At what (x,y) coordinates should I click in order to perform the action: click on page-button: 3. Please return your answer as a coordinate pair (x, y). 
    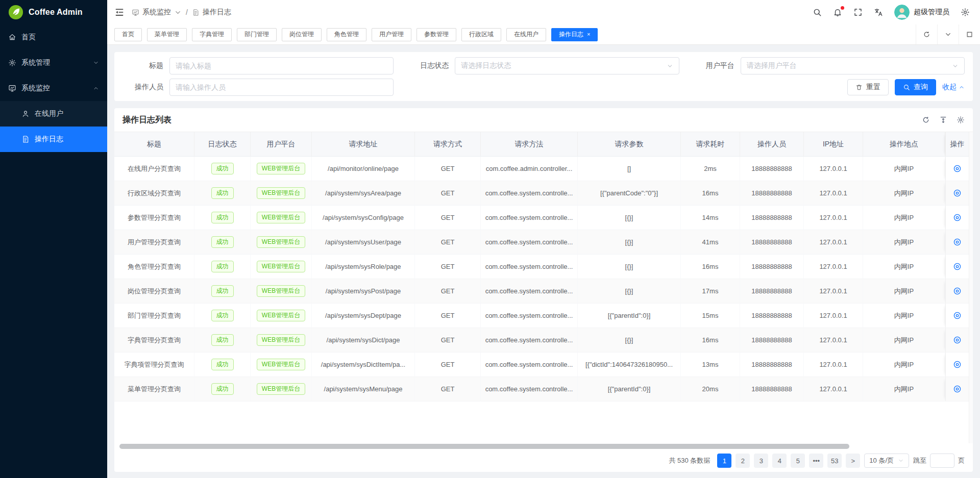
    Looking at the image, I should click on (761, 461).